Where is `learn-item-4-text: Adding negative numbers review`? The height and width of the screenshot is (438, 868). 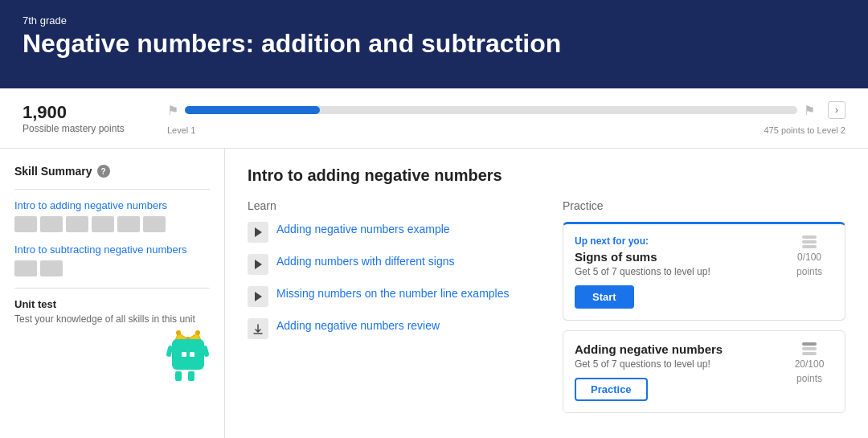 learn-item-4-text: Adding negative numbers review is located at coordinates (358, 326).